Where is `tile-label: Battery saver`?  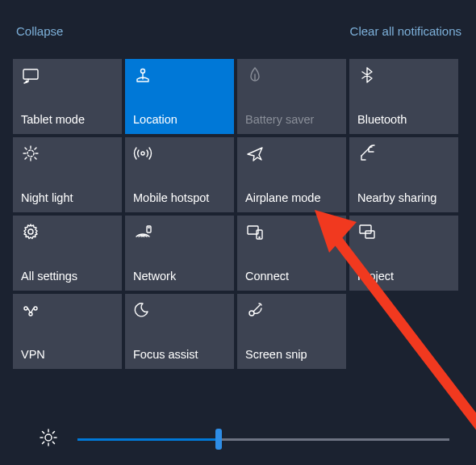 tile-label: Battery saver is located at coordinates (292, 119).